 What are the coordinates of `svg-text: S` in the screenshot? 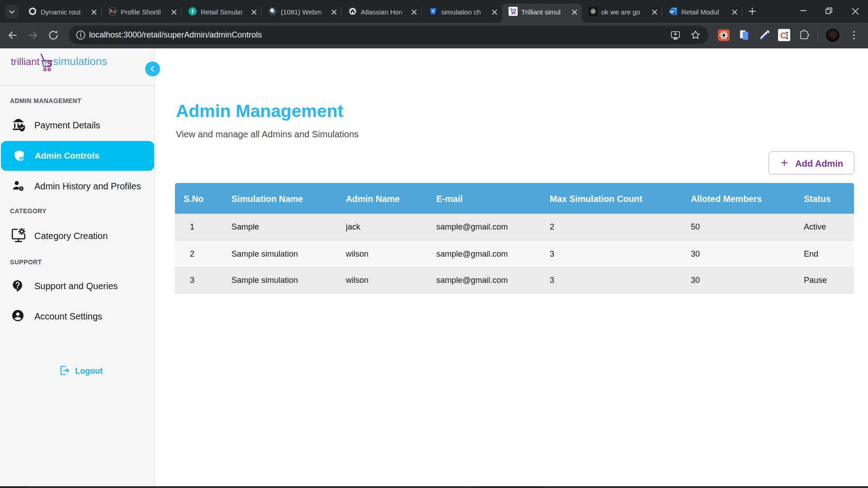 It's located at (50, 64).